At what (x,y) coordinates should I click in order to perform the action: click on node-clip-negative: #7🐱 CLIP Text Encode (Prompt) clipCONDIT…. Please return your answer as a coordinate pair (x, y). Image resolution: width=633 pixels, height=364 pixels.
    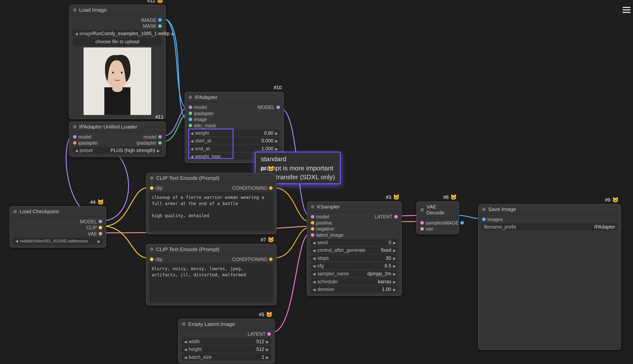
    Looking at the image, I should click on (211, 275).